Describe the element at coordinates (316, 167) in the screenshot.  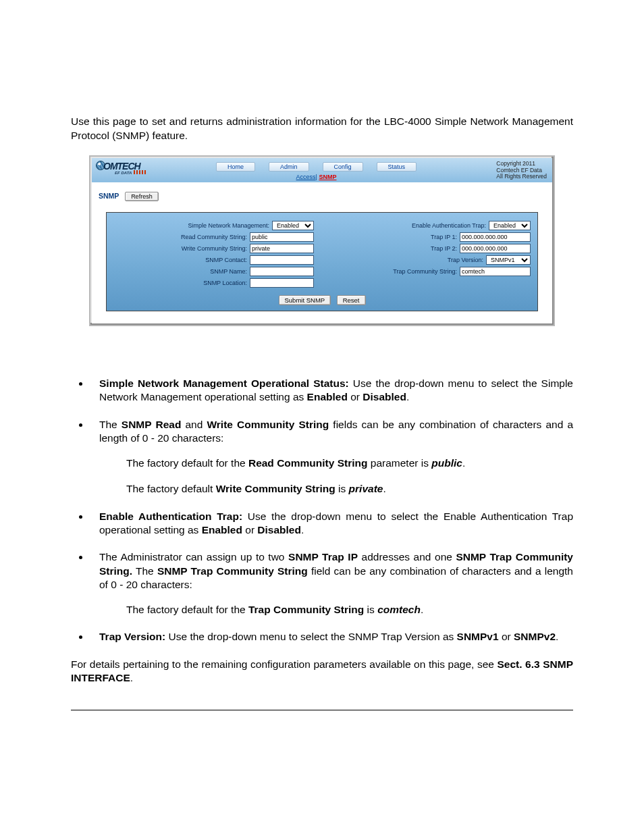
I see `nav-bar: Home Admin Config Status` at that location.